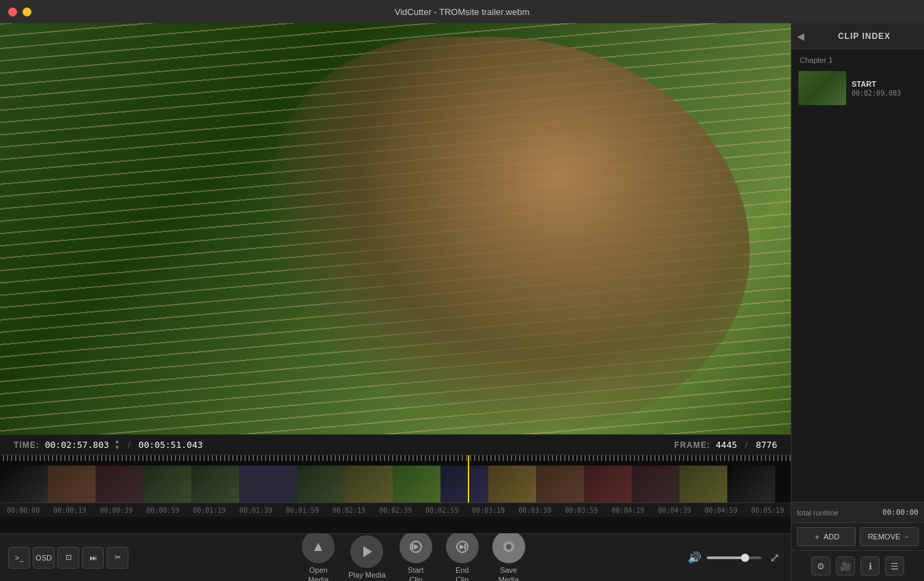  Describe the element at coordinates (774, 558) in the screenshot. I see `fullscreen-button: ⤢` at that location.